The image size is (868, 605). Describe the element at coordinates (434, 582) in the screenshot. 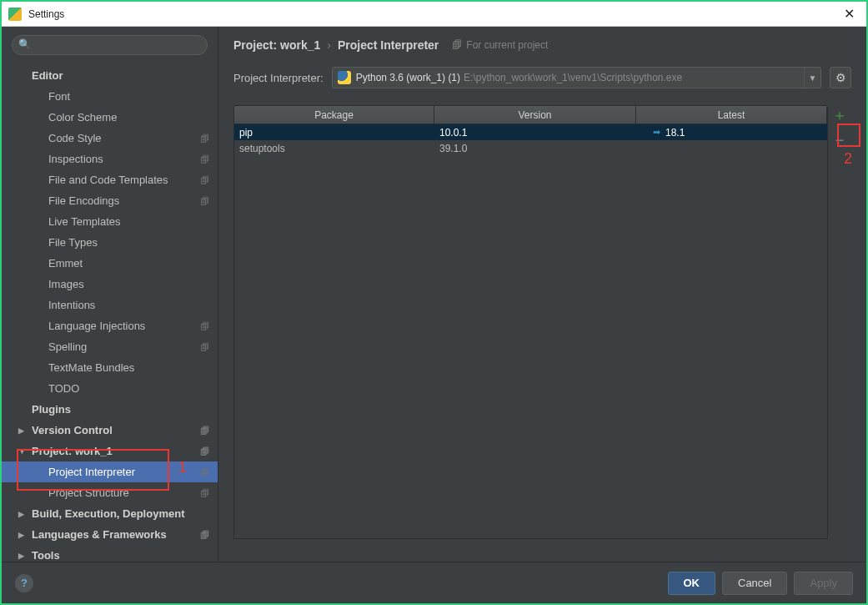

I see `dialog-footer: ? OK Cancel Apply` at that location.